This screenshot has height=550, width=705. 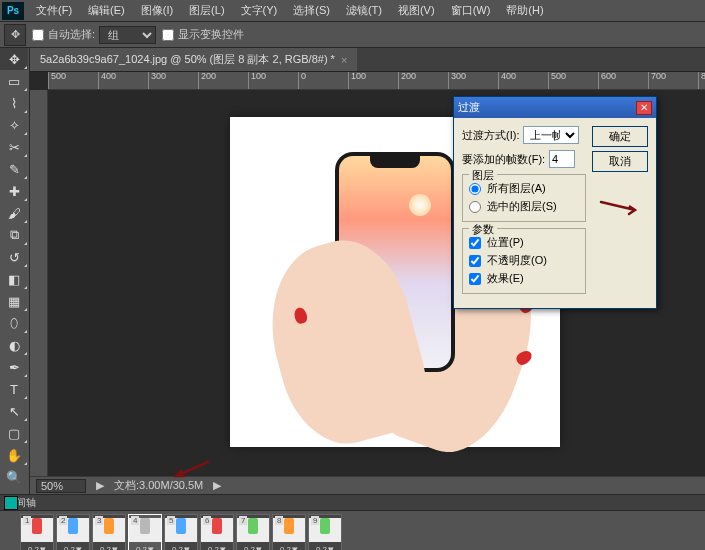 I want to click on eraser-tool: ◧, so click(x=14, y=279).